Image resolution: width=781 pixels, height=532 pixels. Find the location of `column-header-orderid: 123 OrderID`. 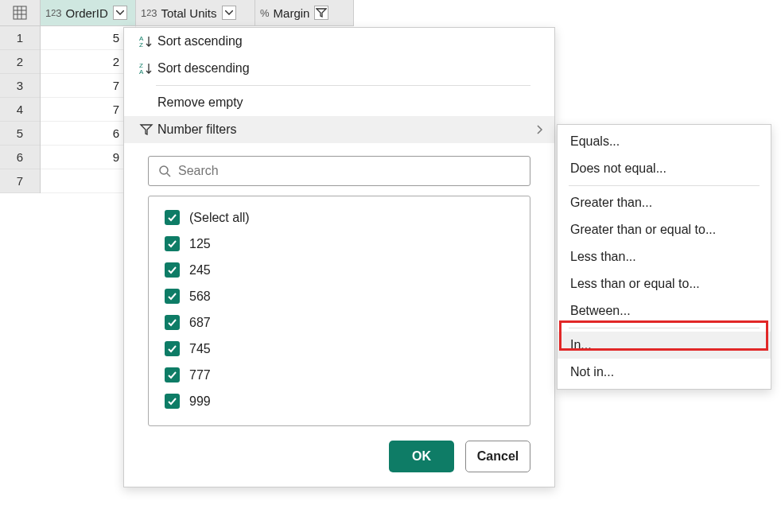

column-header-orderid: 123 OrderID is located at coordinates (88, 13).